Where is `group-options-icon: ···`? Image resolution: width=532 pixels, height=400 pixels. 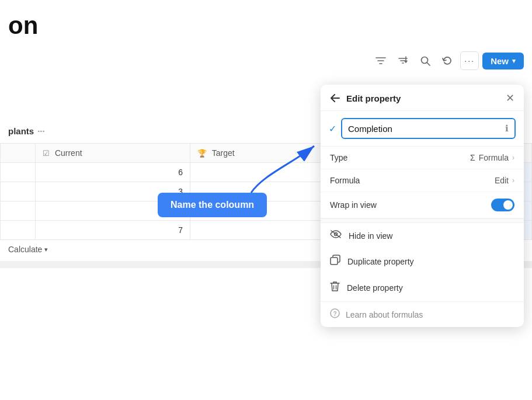 group-options-icon: ··· is located at coordinates (41, 131).